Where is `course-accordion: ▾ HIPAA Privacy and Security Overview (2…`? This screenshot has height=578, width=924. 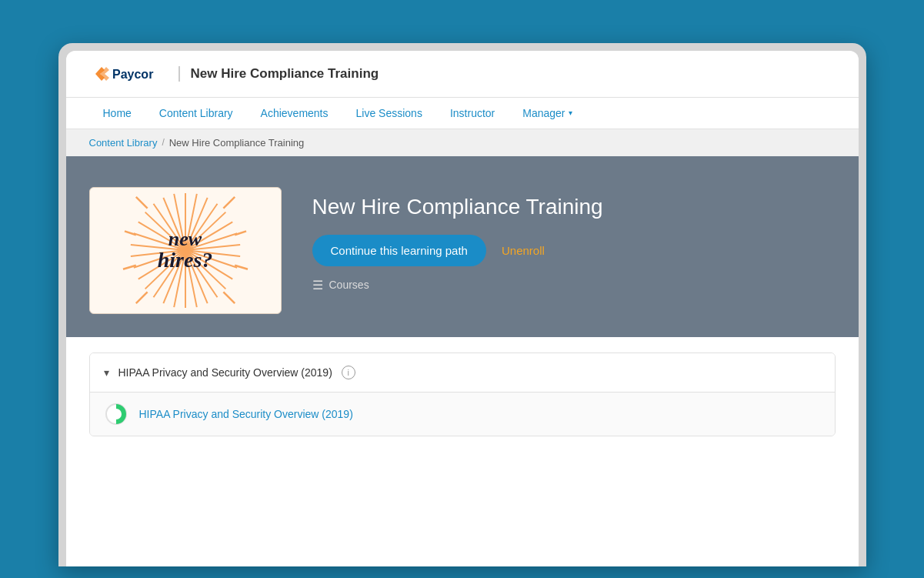 course-accordion: ▾ HIPAA Privacy and Security Overview (2… is located at coordinates (462, 394).